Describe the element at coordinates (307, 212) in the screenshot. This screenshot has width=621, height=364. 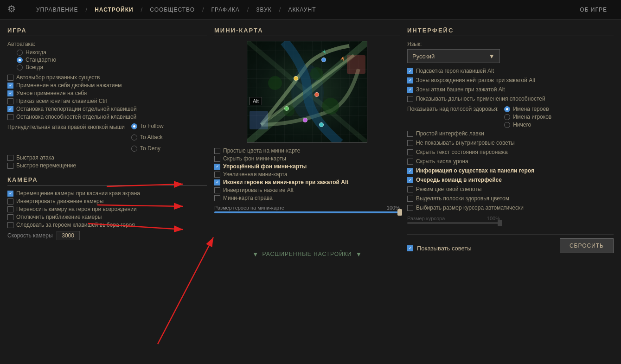
I see `hero-size-track` at that location.